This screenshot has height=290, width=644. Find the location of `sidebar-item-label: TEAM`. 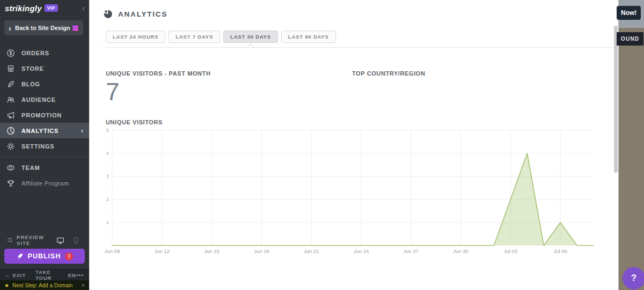

sidebar-item-label: TEAM is located at coordinates (31, 168).